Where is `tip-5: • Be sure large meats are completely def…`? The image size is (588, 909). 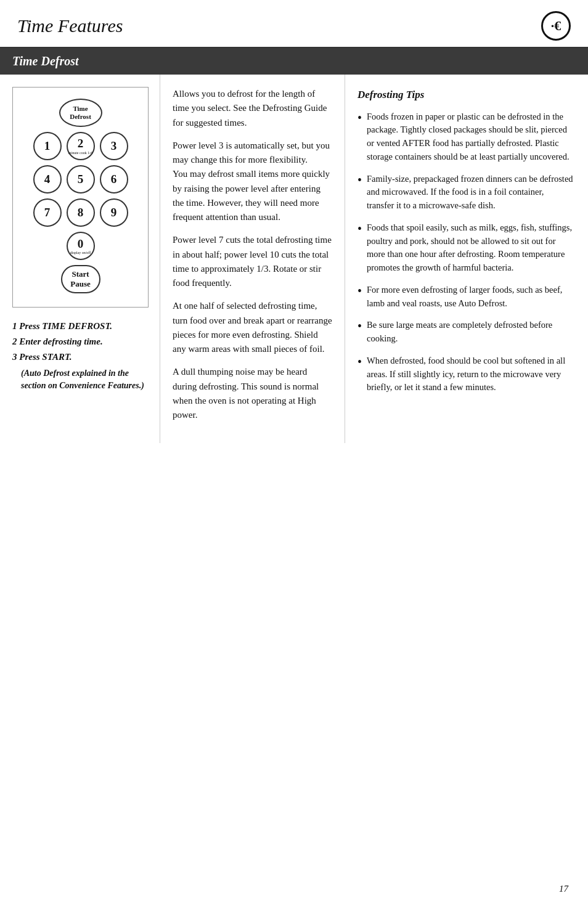 tip-5: • Be sure large meats are completely def… is located at coordinates (465, 332).